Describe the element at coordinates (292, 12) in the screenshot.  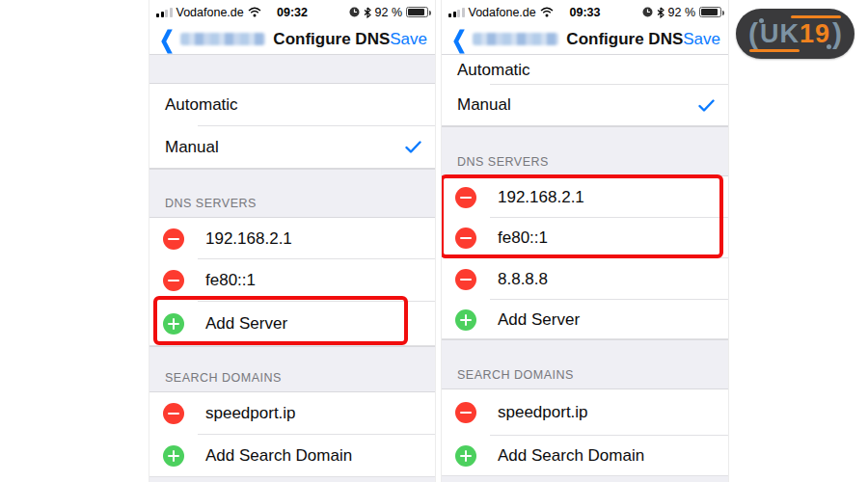
I see `status-bar: Vodafone.de 09:32 92 %` at that location.